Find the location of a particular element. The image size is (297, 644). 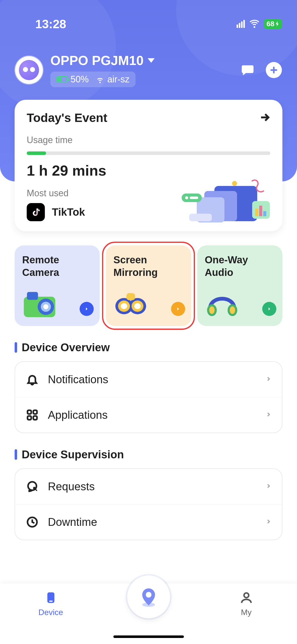

status-bar: 13:28 68 is located at coordinates (149, 18).